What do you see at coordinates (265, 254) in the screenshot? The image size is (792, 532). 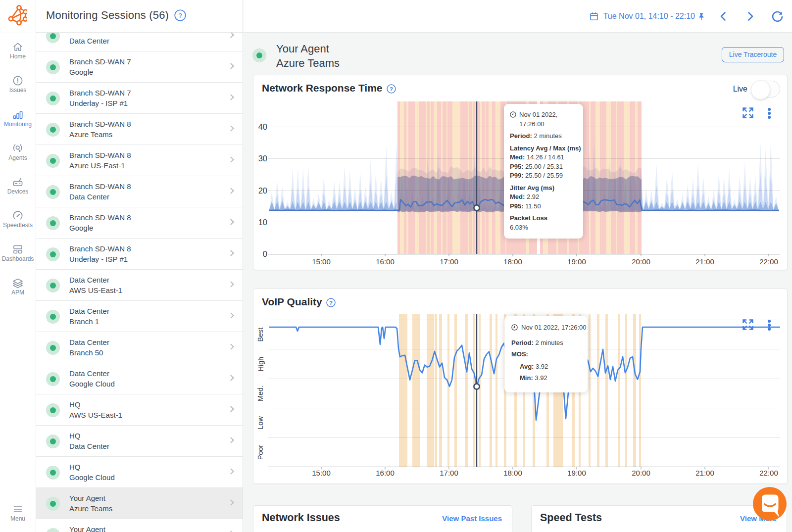 I see `svg-text: 0` at bounding box center [265, 254].